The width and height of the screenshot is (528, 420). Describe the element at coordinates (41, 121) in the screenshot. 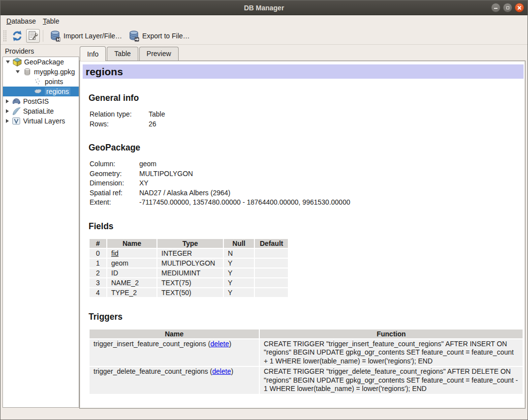

I see `tree-item-virtual-layers: Virtual Layers` at that location.